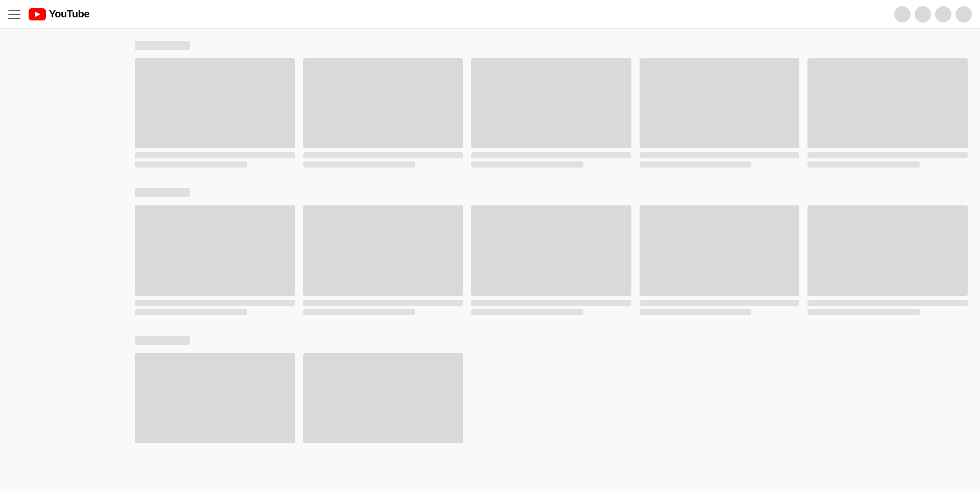 The width and height of the screenshot is (980, 492). Describe the element at coordinates (61, 261) in the screenshot. I see `sidebar` at that location.